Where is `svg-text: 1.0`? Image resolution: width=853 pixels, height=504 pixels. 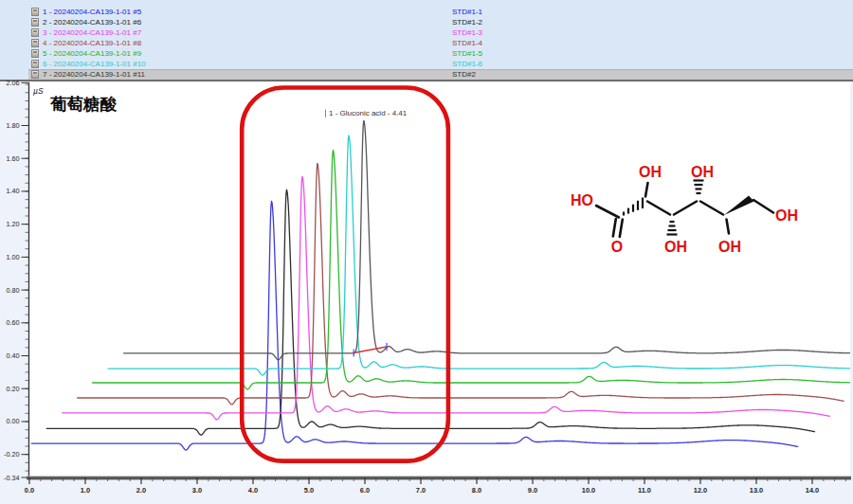
svg-text: 1.0 is located at coordinates (85, 491).